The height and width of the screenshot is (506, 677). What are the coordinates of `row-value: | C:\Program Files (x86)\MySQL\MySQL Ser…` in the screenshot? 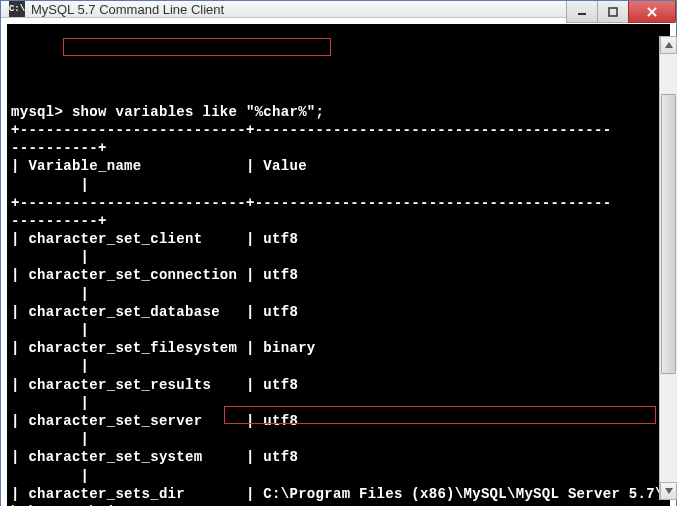 It's located at (458, 494).